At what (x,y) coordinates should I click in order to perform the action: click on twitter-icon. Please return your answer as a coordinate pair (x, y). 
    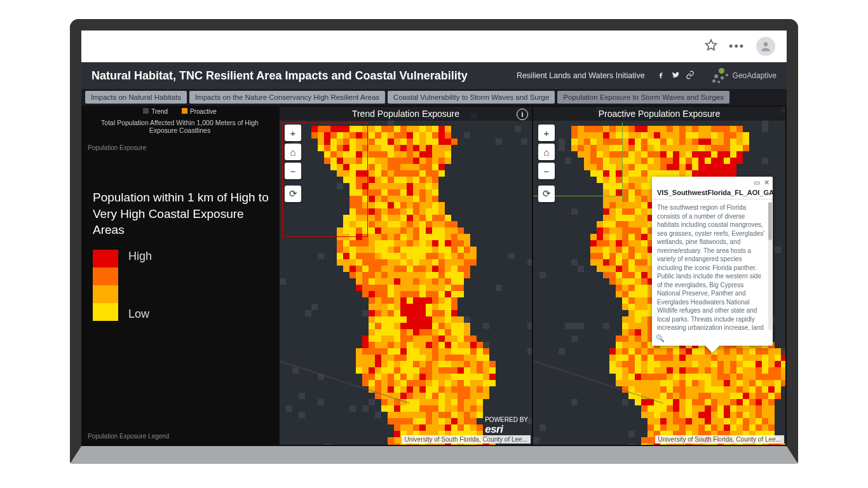
    Looking at the image, I should click on (675, 76).